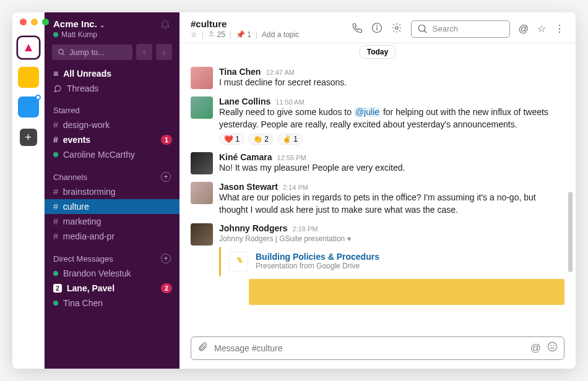  I want to click on add-channel-button: +, so click(166, 177).